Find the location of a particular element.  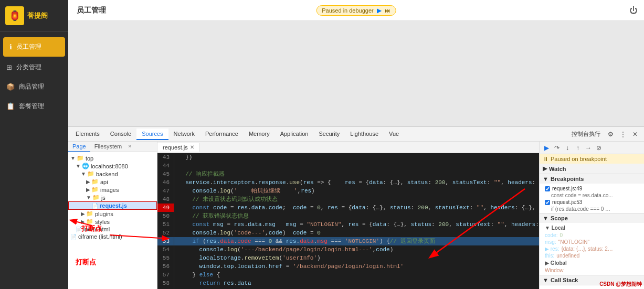

tab-application: Application is located at coordinates (294, 134).